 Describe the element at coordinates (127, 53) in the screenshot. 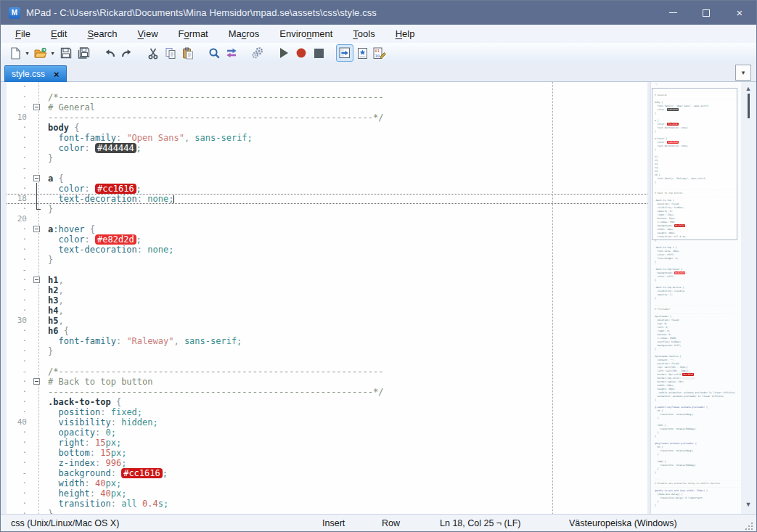

I see `redo-button` at that location.